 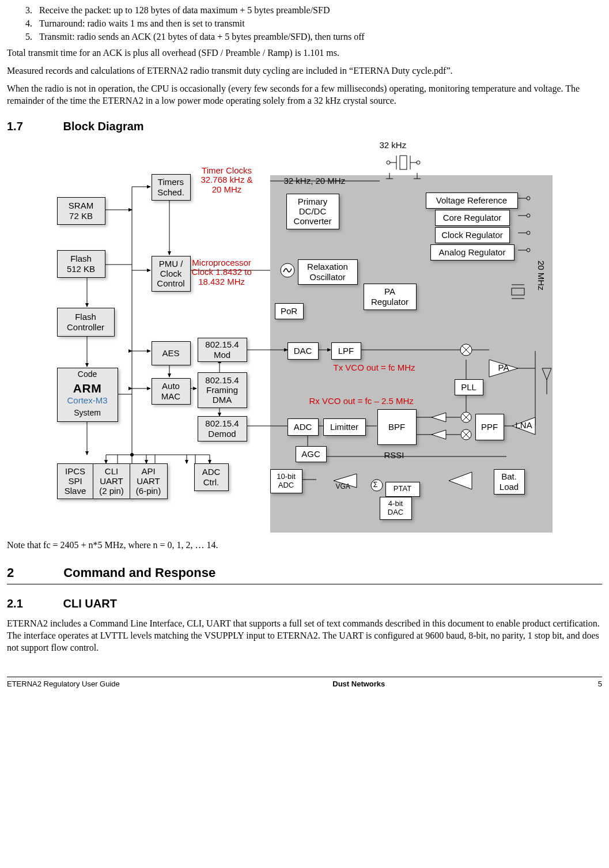 I want to click on heading-cli-uart: 2.1 CLI UART, so click(x=304, y=603).